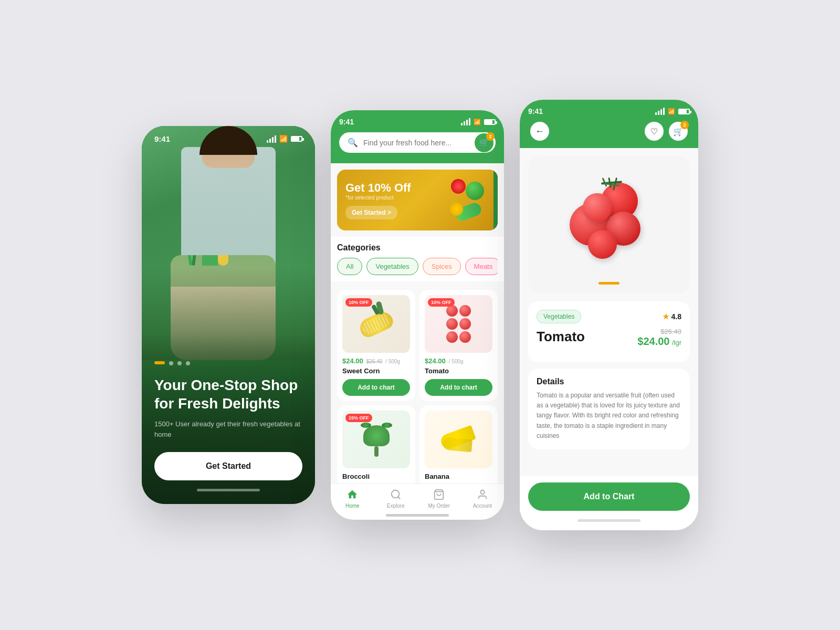 The image size is (840, 630). What do you see at coordinates (435, 361) in the screenshot?
I see `price-main-tomato: $24.00` at bounding box center [435, 361].